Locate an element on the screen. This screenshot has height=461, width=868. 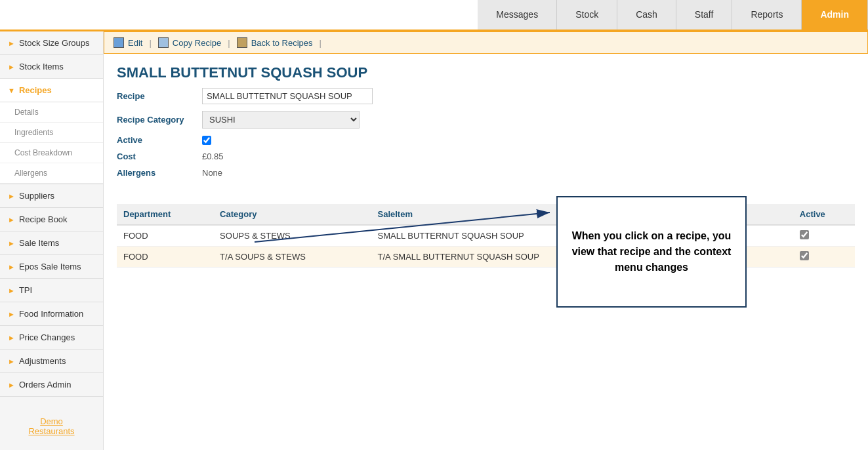
allergens-row: Allergens None is located at coordinates (486, 173).